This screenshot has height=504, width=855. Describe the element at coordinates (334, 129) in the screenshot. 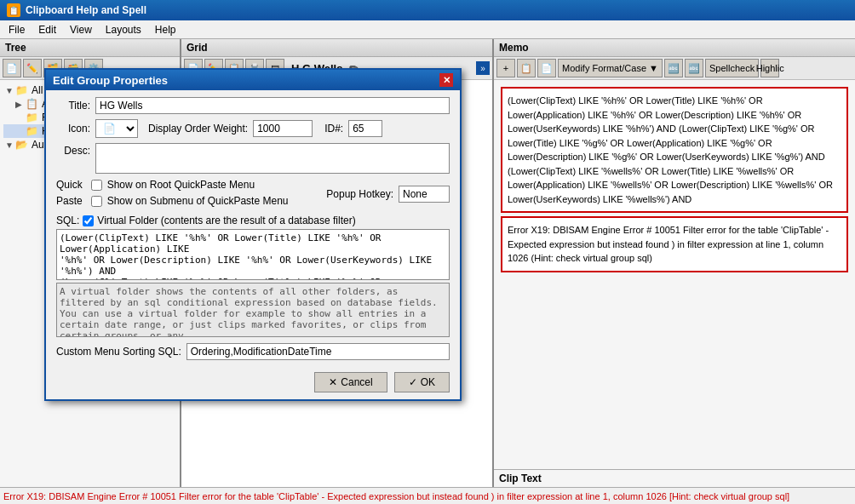

I see `id-label: ID#:` at that location.